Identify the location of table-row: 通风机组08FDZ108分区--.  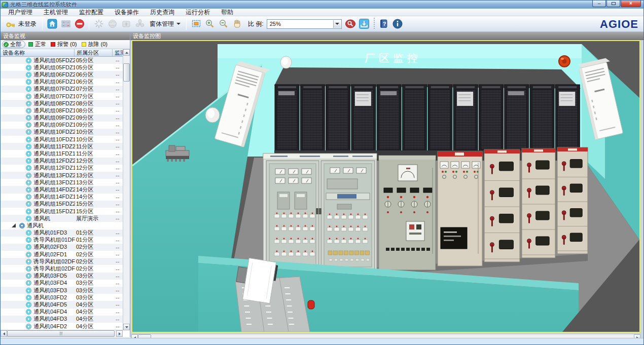
(62, 110).